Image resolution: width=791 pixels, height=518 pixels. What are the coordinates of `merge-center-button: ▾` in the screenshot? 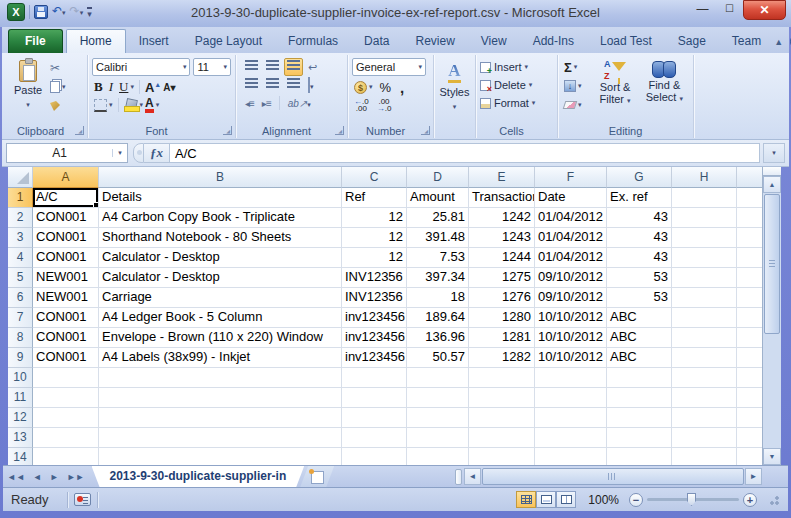 It's located at (311, 85).